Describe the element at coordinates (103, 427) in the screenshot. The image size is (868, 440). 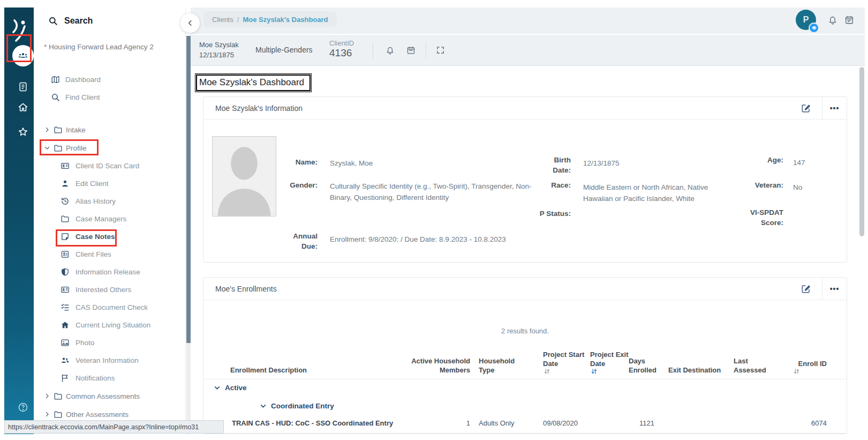
I see `status-url-text: https://clienttrack.eccovia.com/MainPage…` at that location.